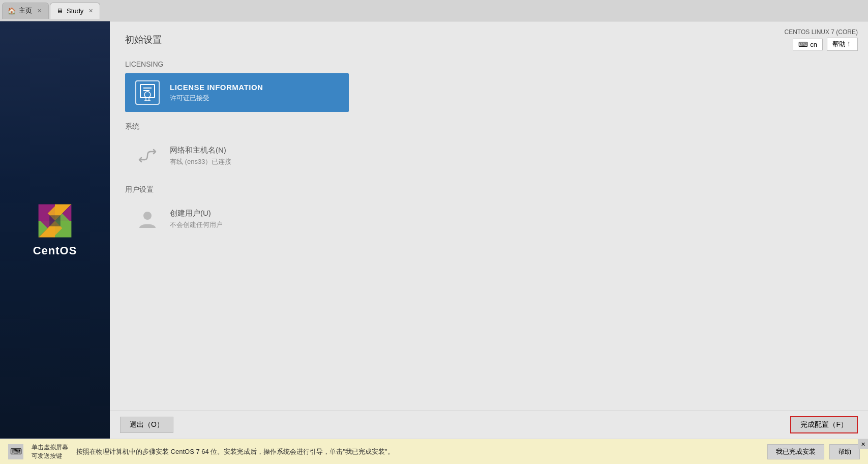 This screenshot has height=464, width=868. What do you see at coordinates (39, 11) in the screenshot?
I see `tab-home-close: ✕` at bounding box center [39, 11].